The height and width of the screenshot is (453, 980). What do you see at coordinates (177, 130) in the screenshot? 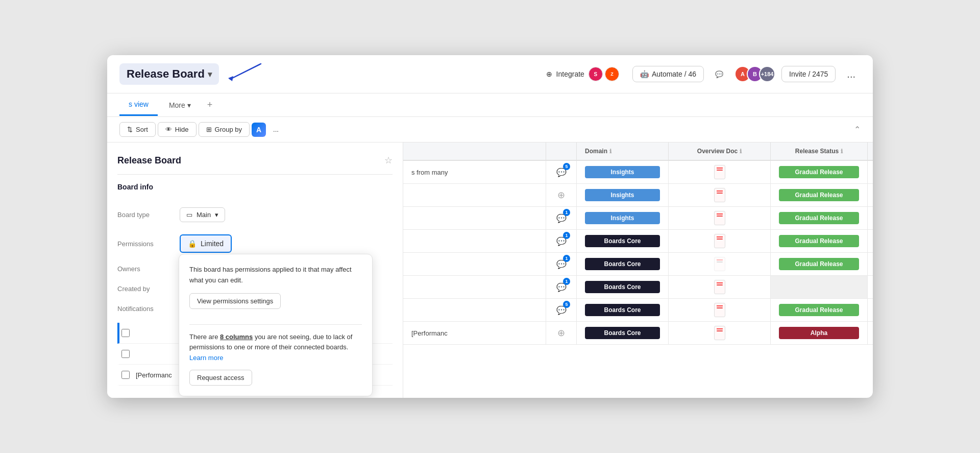
I see `hide-button: 👁 Hide` at bounding box center [177, 130].